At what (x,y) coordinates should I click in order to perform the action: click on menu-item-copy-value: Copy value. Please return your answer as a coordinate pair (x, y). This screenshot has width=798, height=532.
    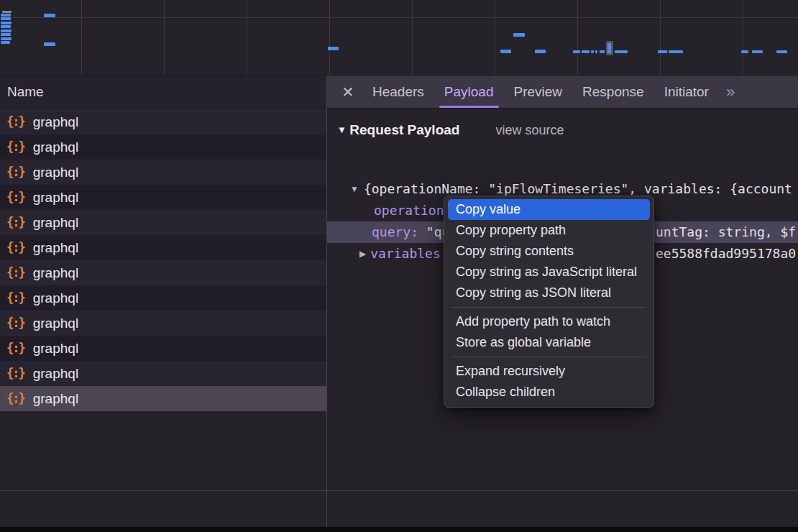
    Looking at the image, I should click on (549, 210).